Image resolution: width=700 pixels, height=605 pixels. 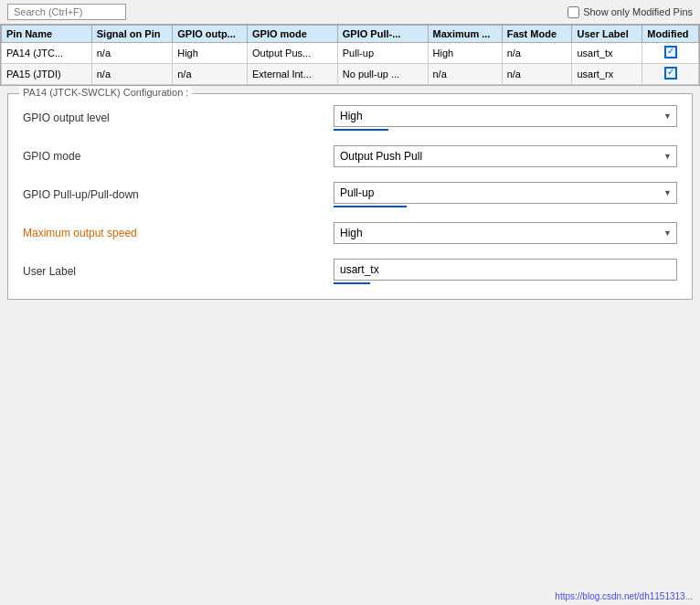 I want to click on col-header-gpio-pull: GPIO Pull-..., so click(x=382, y=35).